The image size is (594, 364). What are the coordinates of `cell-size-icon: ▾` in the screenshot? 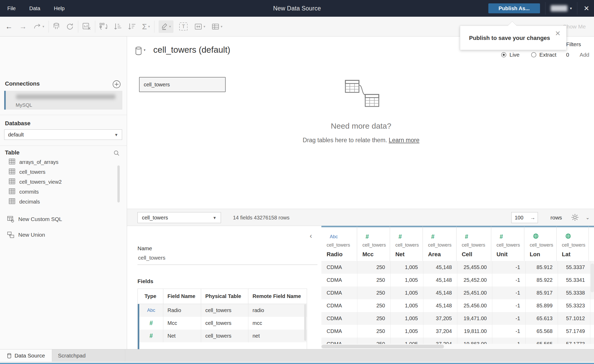 It's located at (217, 27).